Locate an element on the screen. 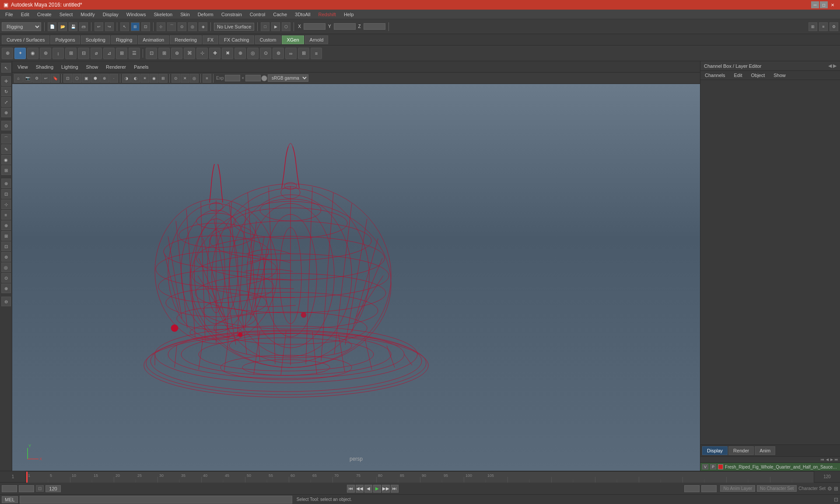  mode-dropdown: Rigging is located at coordinates (21, 27).